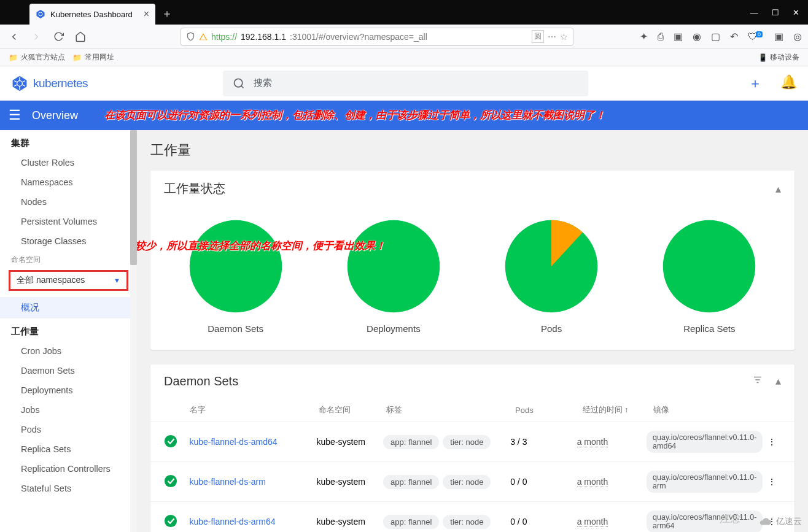 This screenshot has height=532, width=808. Describe the element at coordinates (69, 371) in the screenshot. I see `sidebar-item-daemonsets: Daemon Sets` at that location.